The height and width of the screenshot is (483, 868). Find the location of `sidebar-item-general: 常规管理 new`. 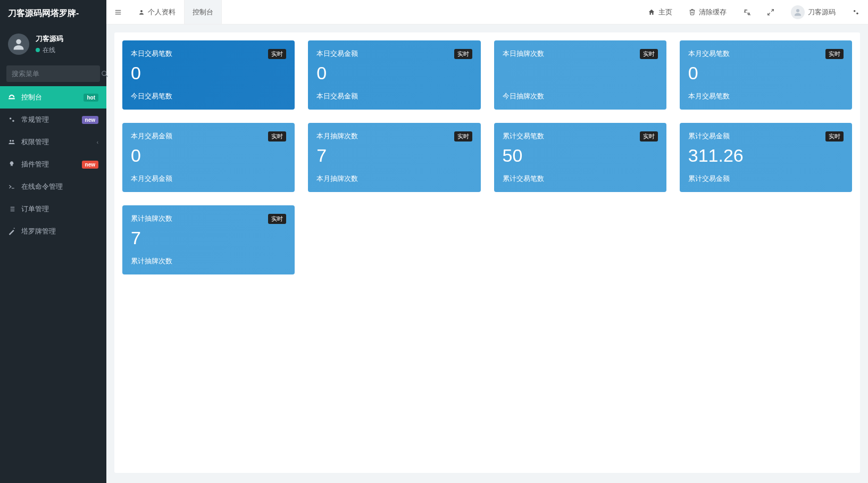

sidebar-item-general: 常规管理 new is located at coordinates (53, 120).